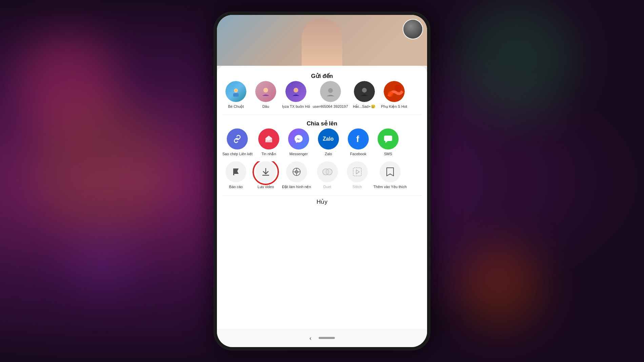  Describe the element at coordinates (322, 91) in the screenshot. I see `send-to-section: Gửi đến Bé Chuột` at that location.